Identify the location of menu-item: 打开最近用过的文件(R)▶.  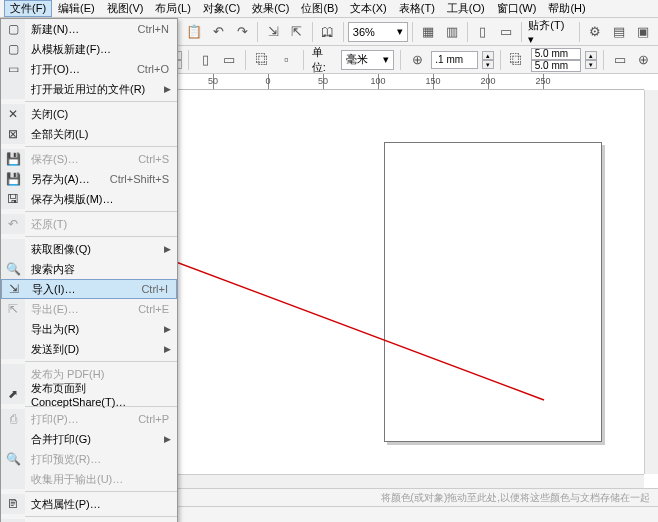
(89, 89).